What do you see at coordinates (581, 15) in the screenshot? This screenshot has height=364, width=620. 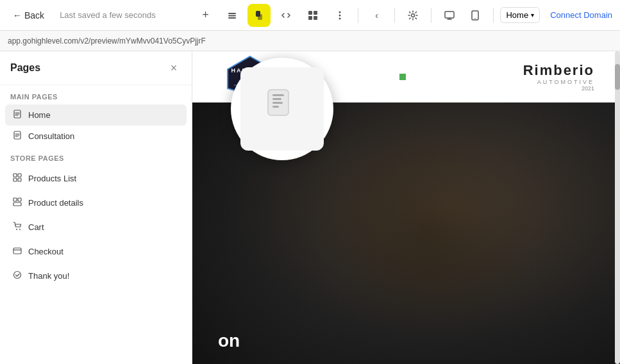 I see `connect-domain-button: Connect Domain` at bounding box center [581, 15].